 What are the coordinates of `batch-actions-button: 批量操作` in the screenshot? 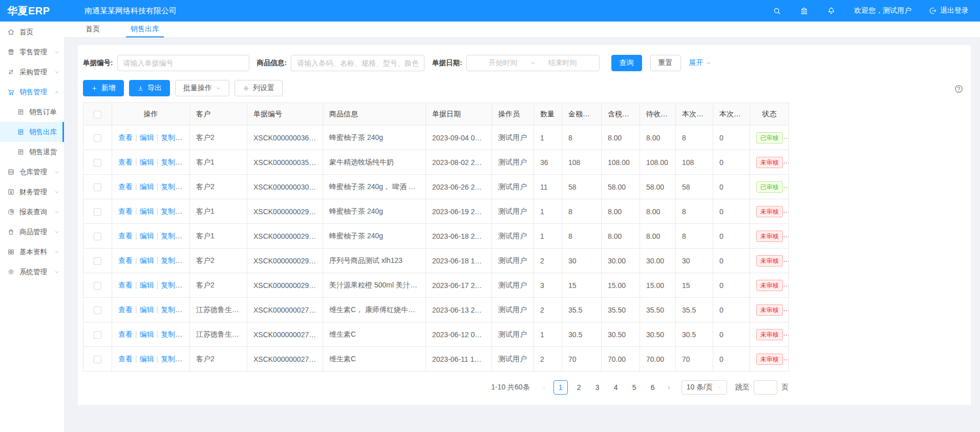 It's located at (202, 88).